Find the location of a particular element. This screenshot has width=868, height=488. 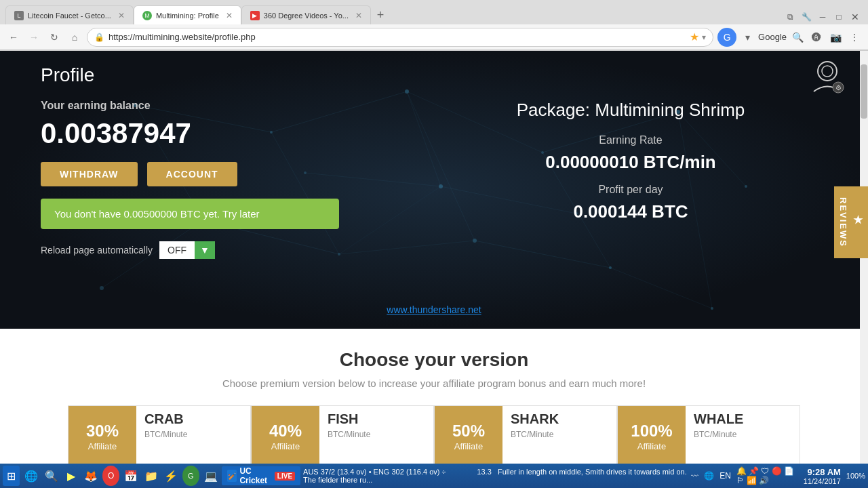

browser-chrome: L Litecoin Faucet - Getco... ✕ M Multimi… is located at coordinates (434, 26).